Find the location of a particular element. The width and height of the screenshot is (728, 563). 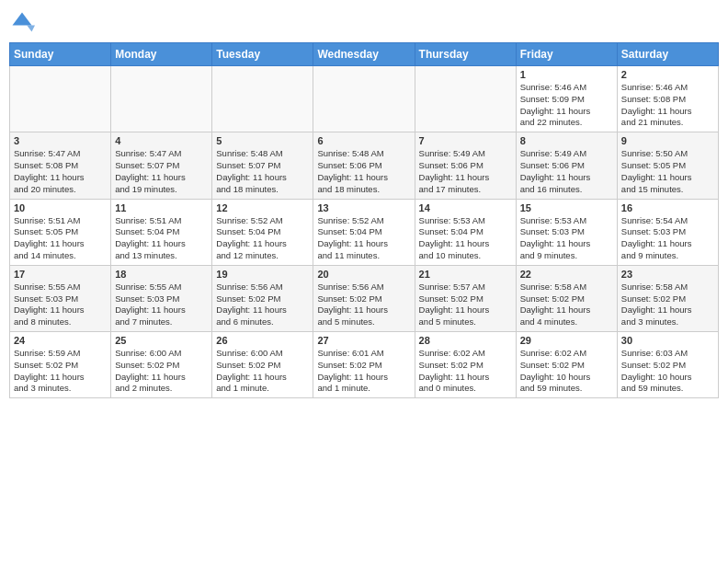

logo is located at coordinates (24, 22).